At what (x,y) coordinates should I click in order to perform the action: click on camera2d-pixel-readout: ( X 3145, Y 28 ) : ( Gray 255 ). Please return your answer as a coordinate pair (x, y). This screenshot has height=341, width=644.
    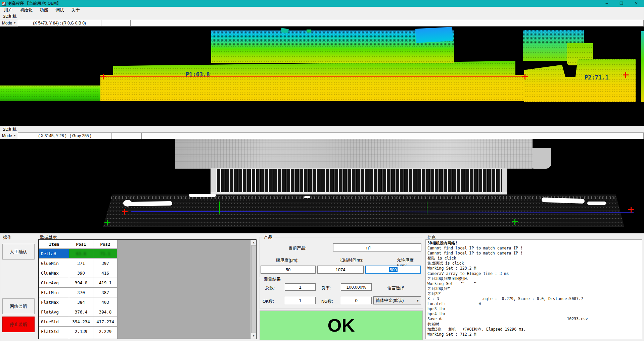
    Looking at the image, I should click on (65, 136).